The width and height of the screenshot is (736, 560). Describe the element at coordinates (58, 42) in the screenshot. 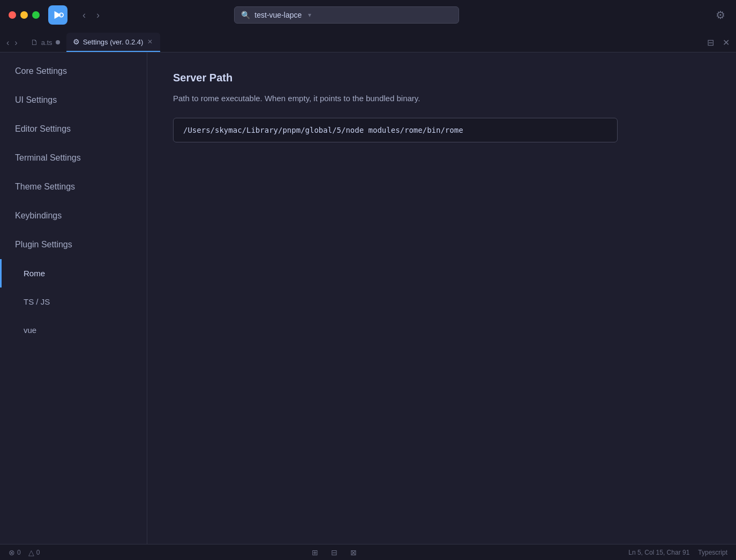

I see `unsaved-dot` at that location.